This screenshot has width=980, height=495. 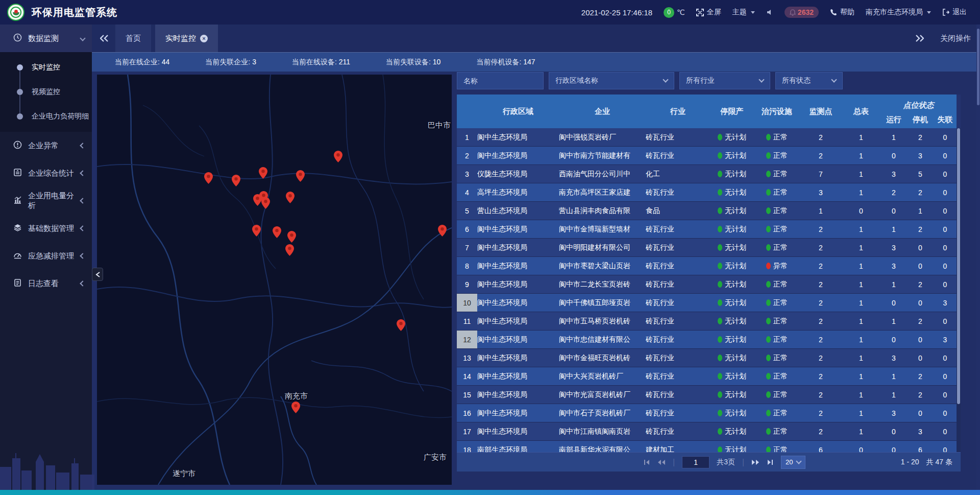 I want to click on close-tab-icon: ×, so click(x=204, y=39).